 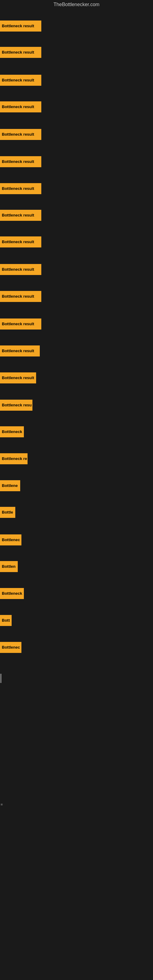 What do you see at coordinates (76, 566) in the screenshot?
I see `result-bar-21: Bottlen` at bounding box center [76, 566].